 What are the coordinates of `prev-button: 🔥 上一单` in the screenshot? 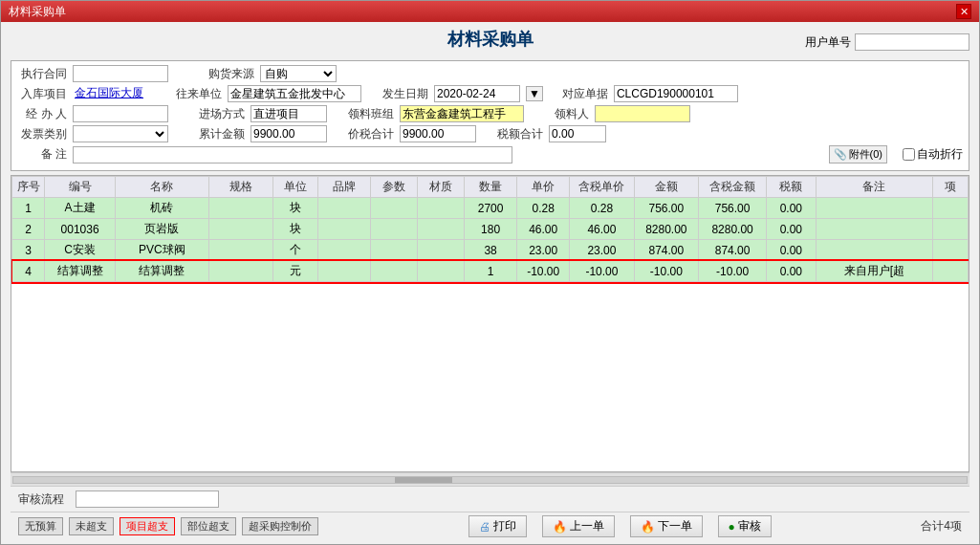 It's located at (578, 526).